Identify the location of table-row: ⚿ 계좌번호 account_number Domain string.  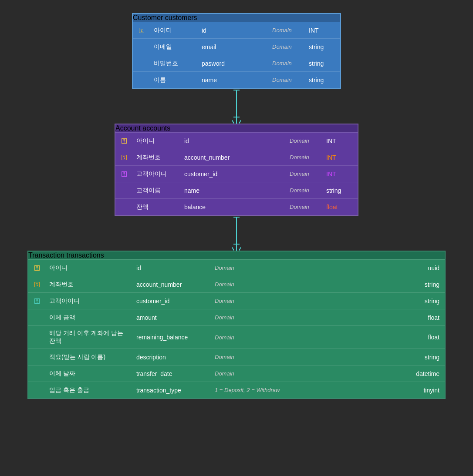
(236, 284).